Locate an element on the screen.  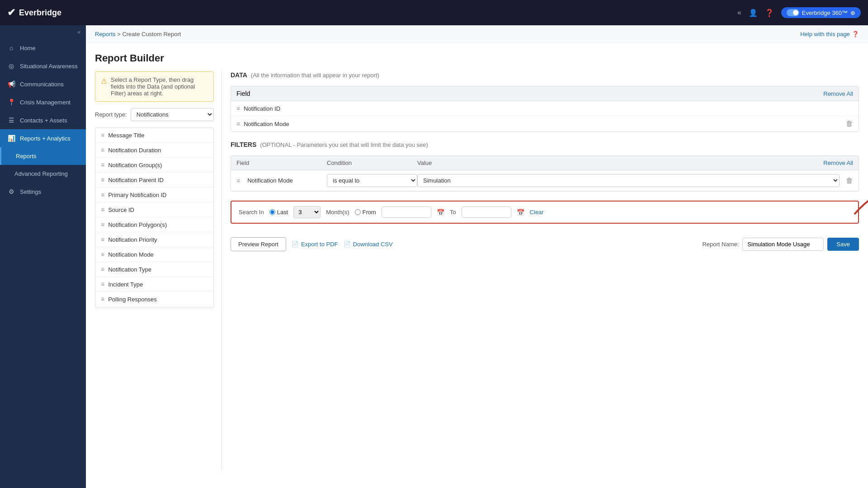
badge-label: Everbridge 360™ is located at coordinates (825, 13).